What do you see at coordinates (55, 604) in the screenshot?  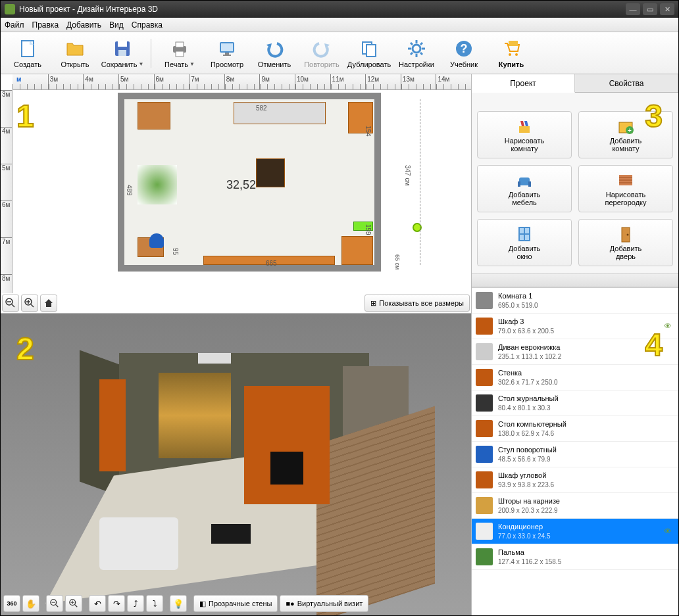 I see `zoom-out-3d-button` at bounding box center [55, 604].